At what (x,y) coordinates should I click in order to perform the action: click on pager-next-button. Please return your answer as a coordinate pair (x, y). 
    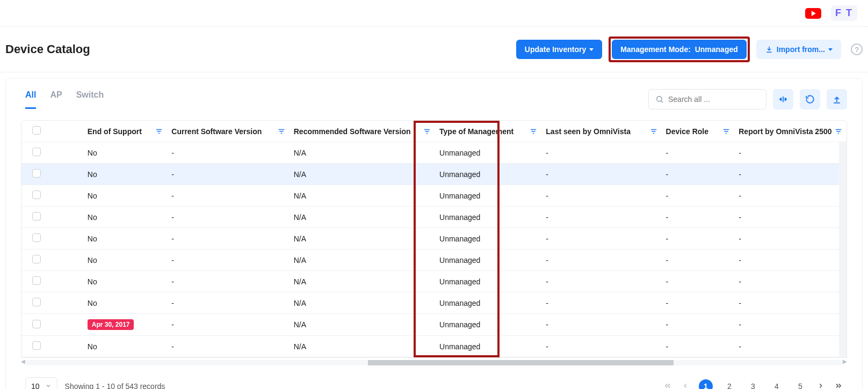
    Looking at the image, I should click on (821, 386).